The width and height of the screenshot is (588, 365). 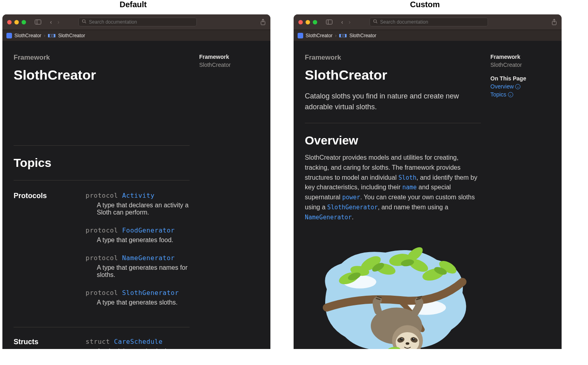 What do you see at coordinates (520, 86) in the screenshot?
I see `toc-link-overview: Overview ⌄` at bounding box center [520, 86].